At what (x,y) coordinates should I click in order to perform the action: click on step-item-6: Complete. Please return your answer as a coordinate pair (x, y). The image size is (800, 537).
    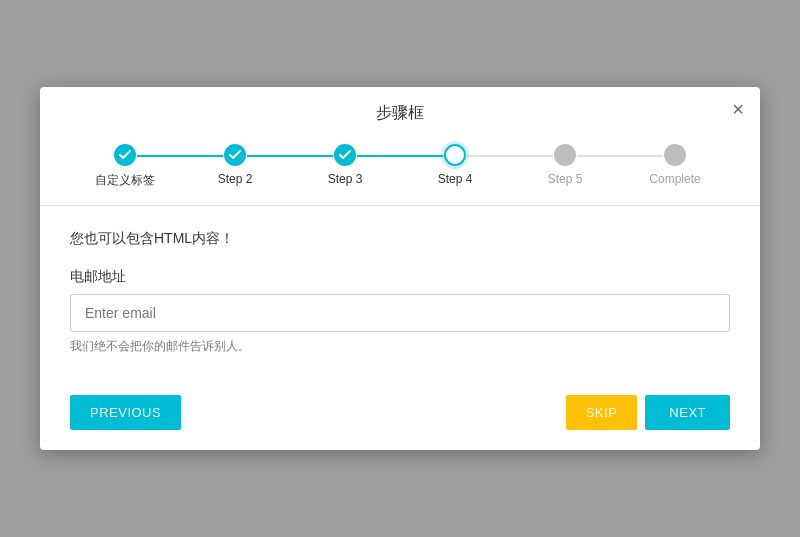
    Looking at the image, I should click on (675, 165).